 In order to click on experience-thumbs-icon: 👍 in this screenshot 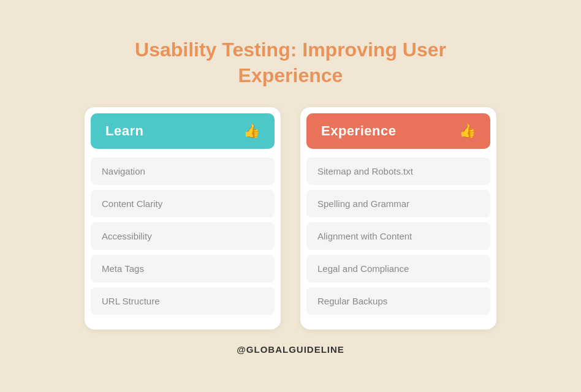, I will do `click(467, 131)`.